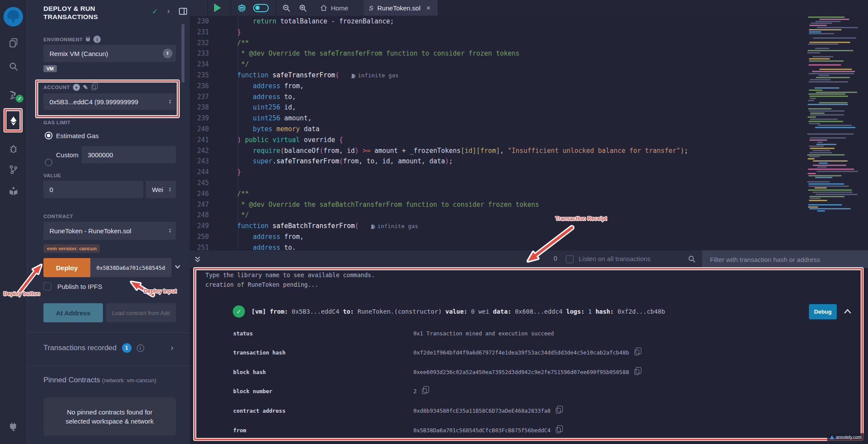  I want to click on code-line-235: 235 function safeTransferFrom(infinite g…, so click(294, 76).